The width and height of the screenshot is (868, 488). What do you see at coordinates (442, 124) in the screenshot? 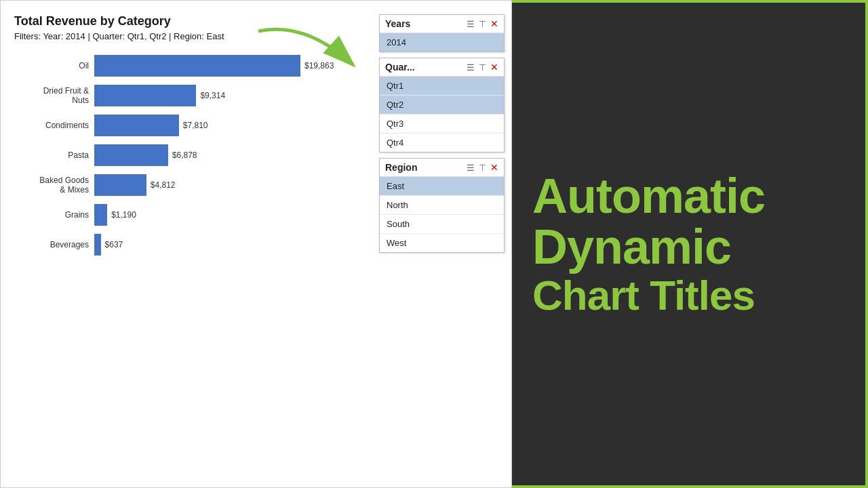
I see `slicer-item-qtr3: Qtr3` at bounding box center [442, 124].